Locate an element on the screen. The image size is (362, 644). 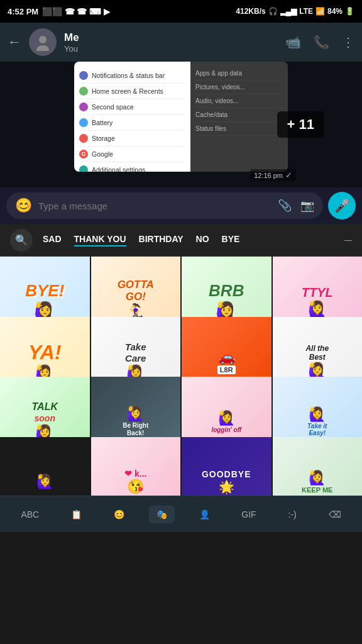
tag-no: NO is located at coordinates (202, 240).